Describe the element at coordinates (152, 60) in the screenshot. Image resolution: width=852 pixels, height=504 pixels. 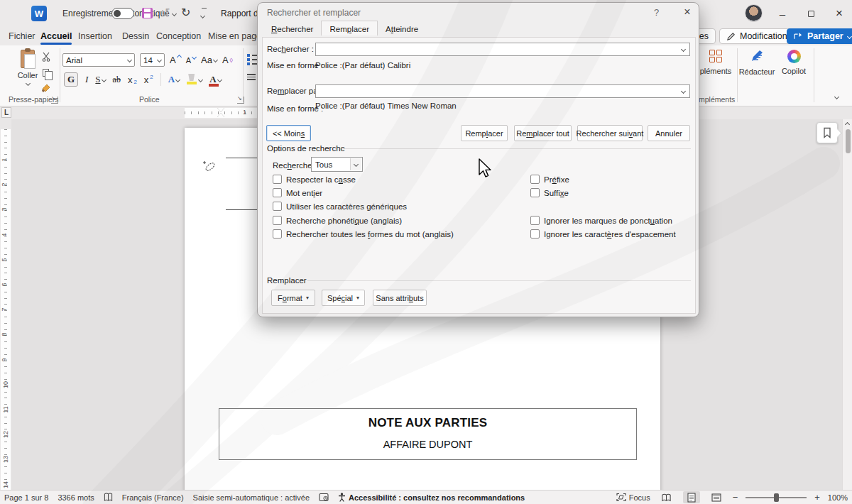
I see `font-size-combo: 14` at that location.